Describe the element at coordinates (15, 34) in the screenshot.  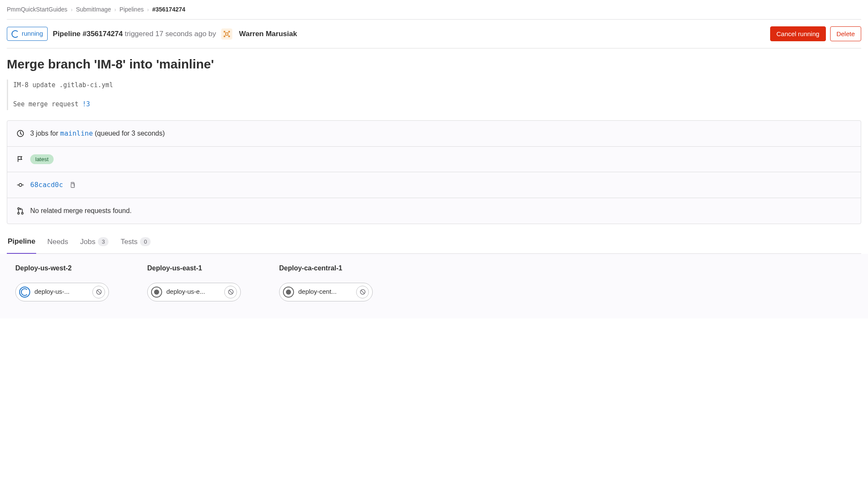
I see `spinner-icon` at that location.